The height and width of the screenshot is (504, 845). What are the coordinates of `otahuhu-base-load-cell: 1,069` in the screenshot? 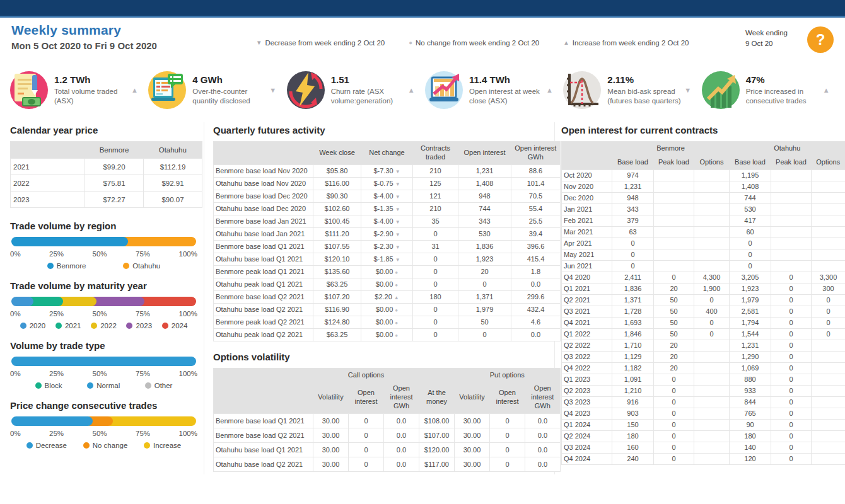 It's located at (750, 368).